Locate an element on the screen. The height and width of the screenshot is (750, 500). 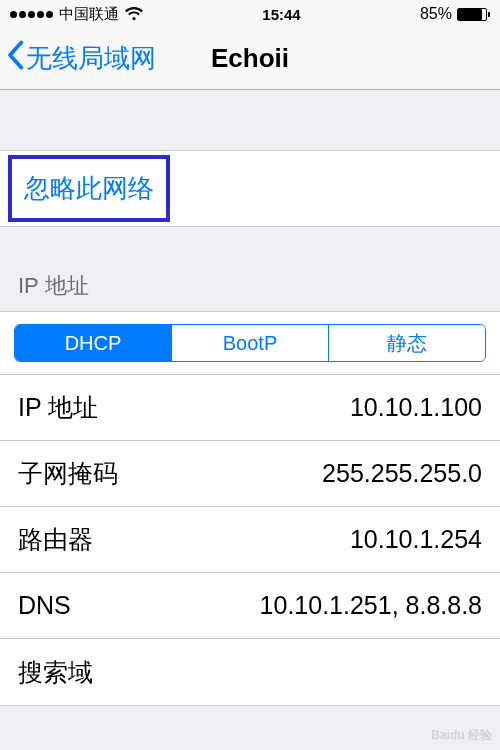
chevron-left-icon is located at coordinates (15, 58).